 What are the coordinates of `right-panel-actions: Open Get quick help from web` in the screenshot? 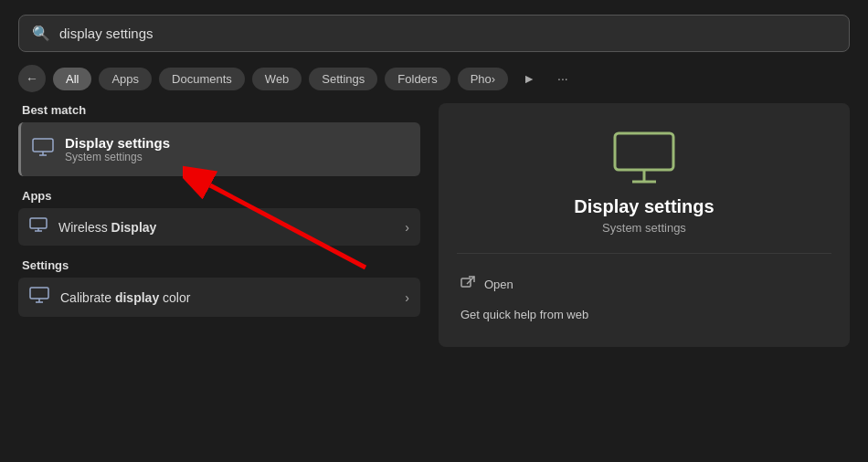 It's located at (644, 299).